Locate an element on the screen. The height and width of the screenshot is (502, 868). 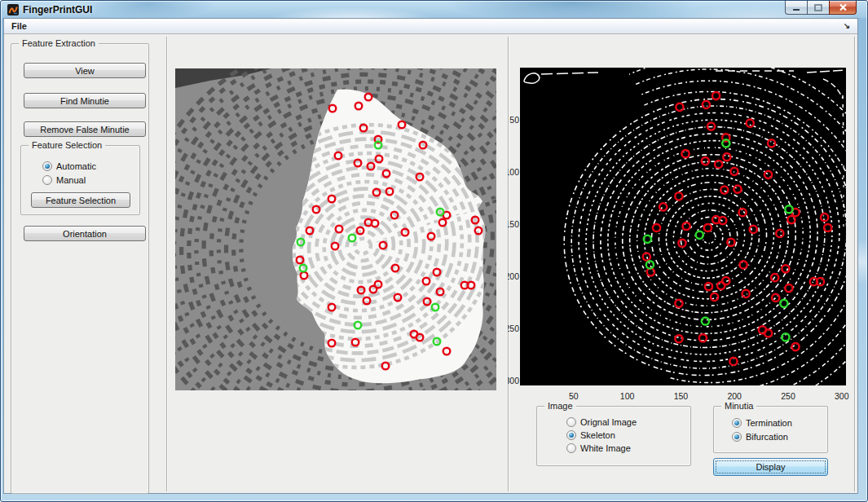
radio-original-image: Orignal Image is located at coordinates (601, 422).